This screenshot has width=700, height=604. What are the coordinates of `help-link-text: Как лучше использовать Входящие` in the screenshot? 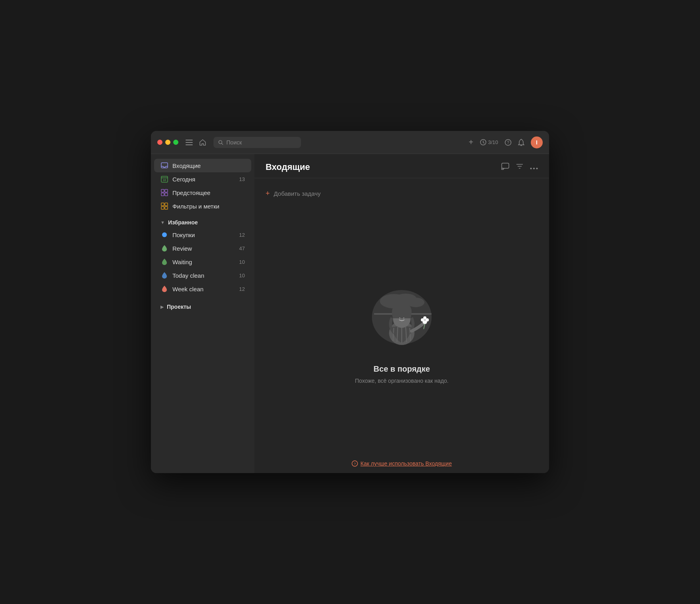 It's located at (406, 464).